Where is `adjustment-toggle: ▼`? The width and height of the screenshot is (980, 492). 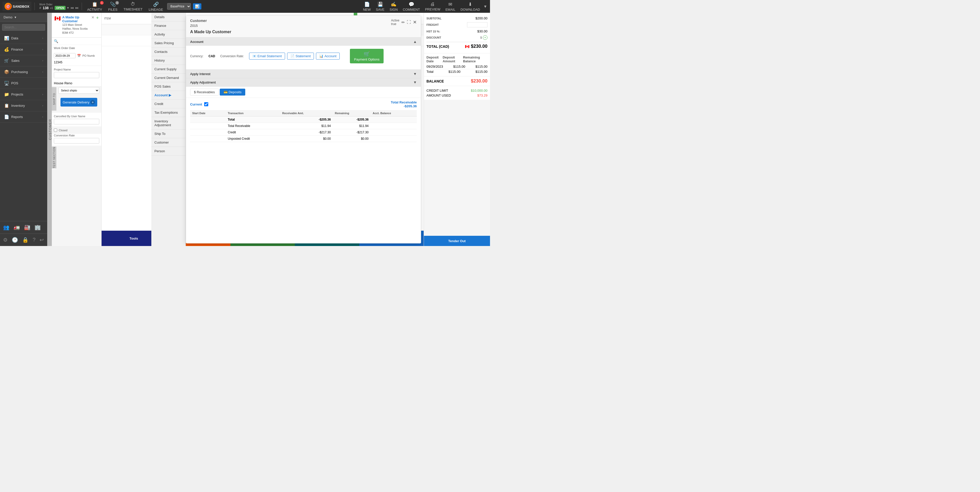
adjustment-toggle: ▼ is located at coordinates (415, 82).